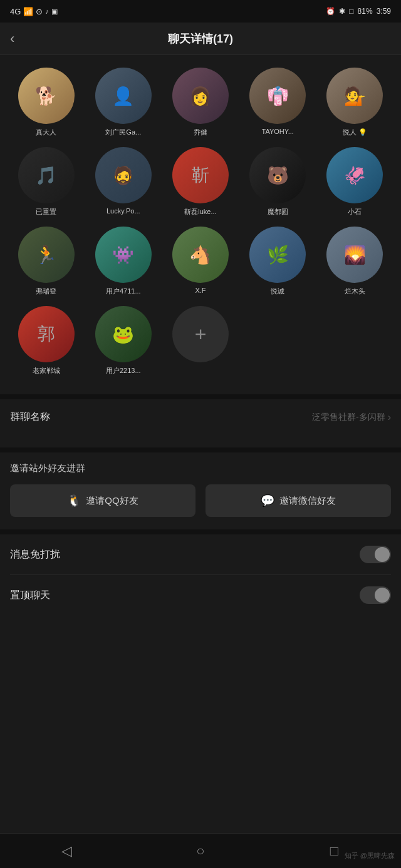 This screenshot has height=868, width=401. What do you see at coordinates (200, 417) in the screenshot?
I see `group-name-row: 群聊名称 泛零售社群-多闪群 ›` at bounding box center [200, 417].